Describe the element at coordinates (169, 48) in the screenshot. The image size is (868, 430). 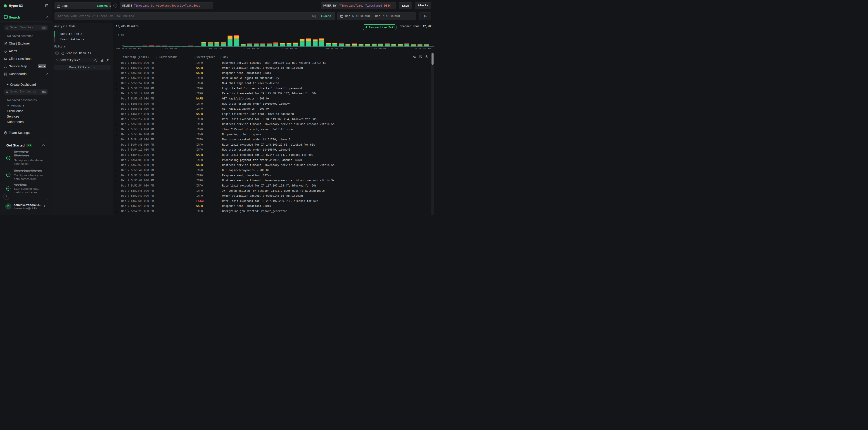
I see `svg-text: 9:30:00 PM` at that location.